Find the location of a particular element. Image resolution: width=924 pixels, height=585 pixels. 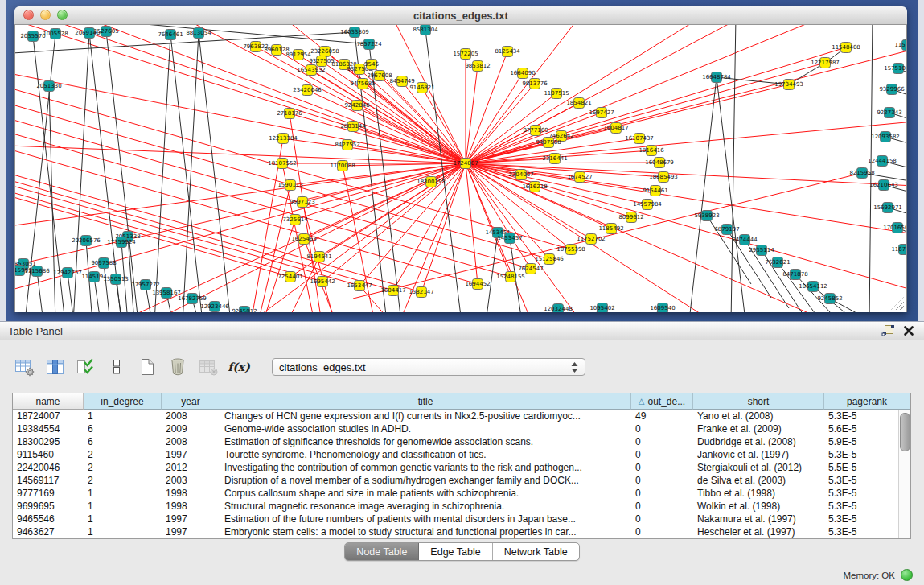

graph-node: 20206576 is located at coordinates (86, 241).